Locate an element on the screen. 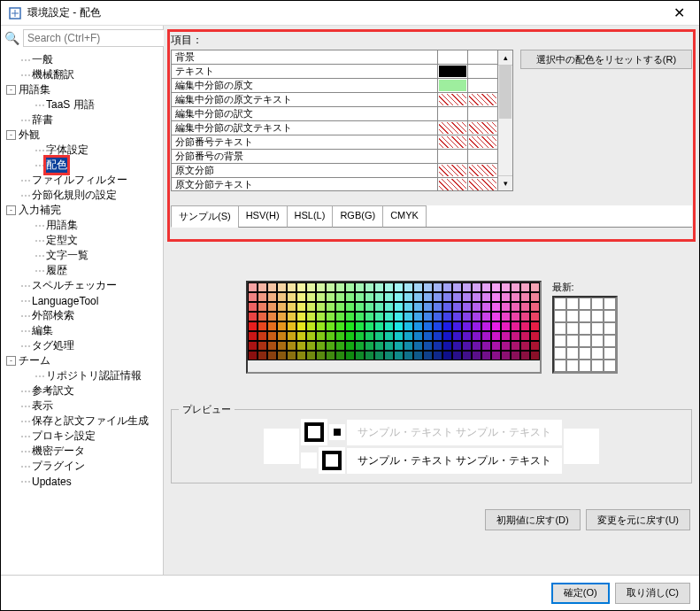 The height and width of the screenshot is (611, 700). tab: サンプル(S) is located at coordinates (205, 216).